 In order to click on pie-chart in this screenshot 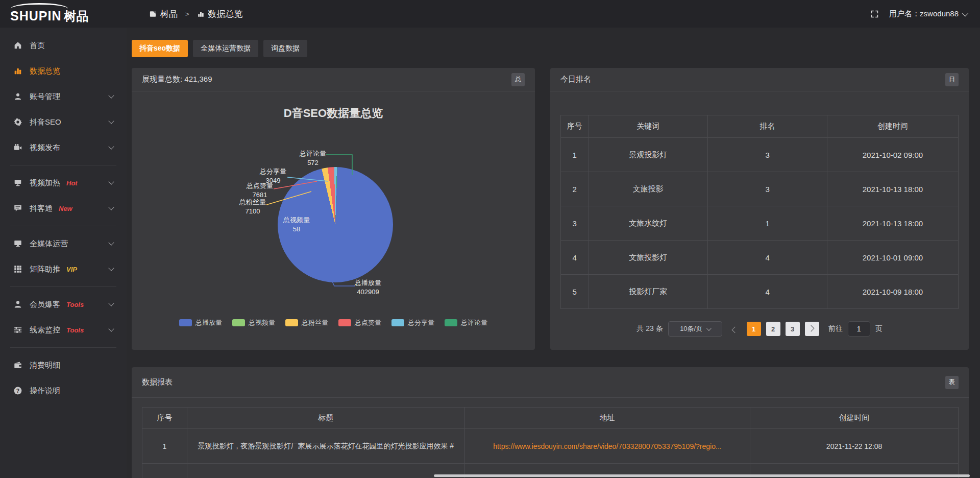, I will do `click(335, 225)`.